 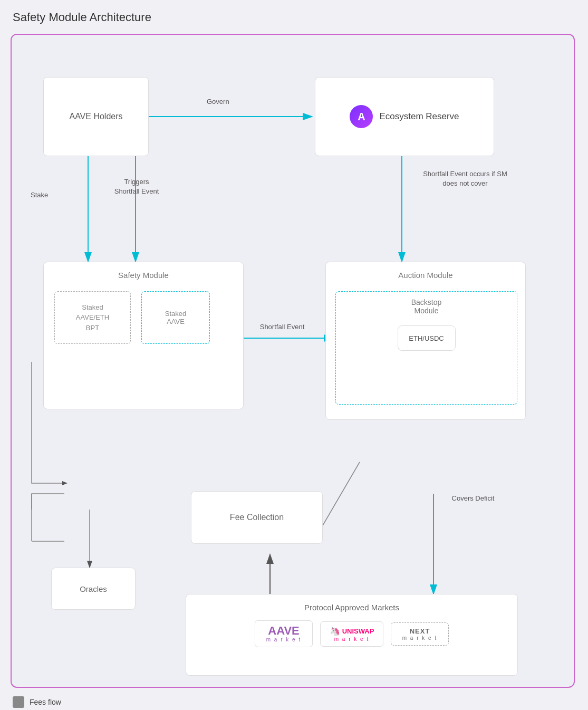 What do you see at coordinates (45, 702) in the screenshot?
I see `legend-label: Fees flow` at bounding box center [45, 702].